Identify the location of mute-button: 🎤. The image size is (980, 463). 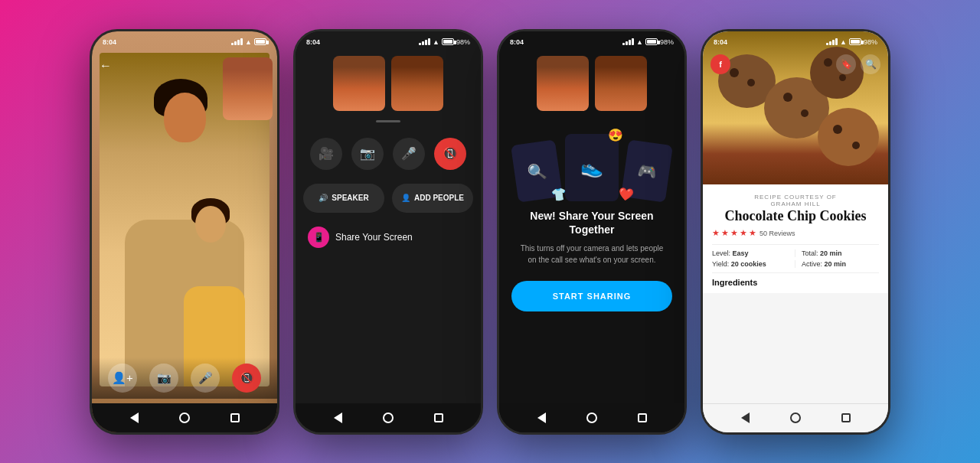
(205, 378).